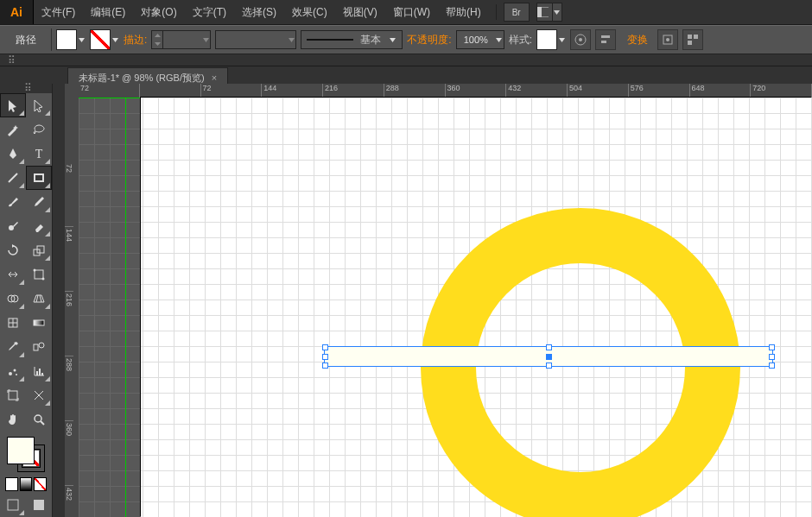 The width and height of the screenshot is (812, 517). Describe the element at coordinates (13, 226) in the screenshot. I see `blob-brush-tool` at that location.